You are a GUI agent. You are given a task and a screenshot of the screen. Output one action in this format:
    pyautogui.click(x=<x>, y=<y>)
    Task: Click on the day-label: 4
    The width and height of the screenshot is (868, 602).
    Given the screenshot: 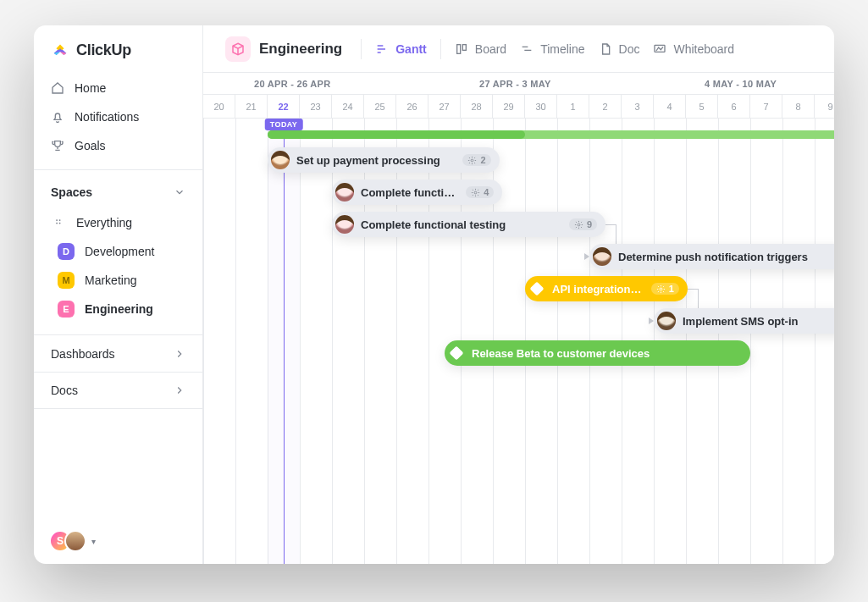 What is the action you would take?
    pyautogui.click(x=670, y=107)
    